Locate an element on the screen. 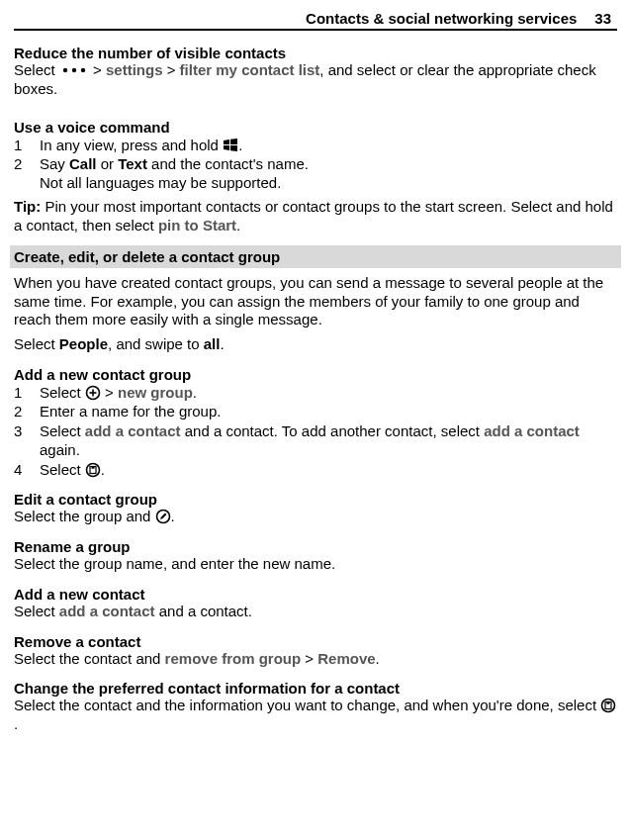  text: Pin your most important contacts or cont… is located at coordinates (314, 216).